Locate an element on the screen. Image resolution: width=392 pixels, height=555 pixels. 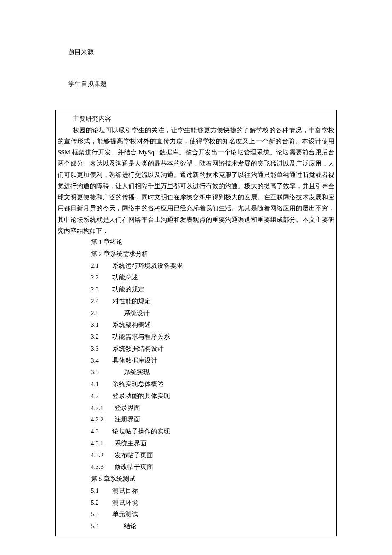
toc-item-text: 具体数据库设计 is located at coordinates (135, 360).